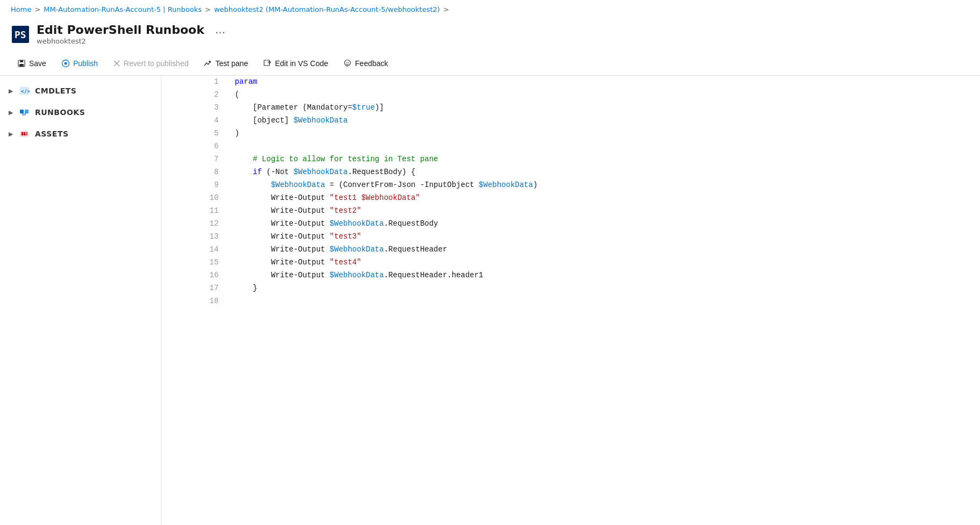  What do you see at coordinates (605, 250) in the screenshot?
I see `line-code: Write-Output $WebhookData.RequestHeader` at bounding box center [605, 250].